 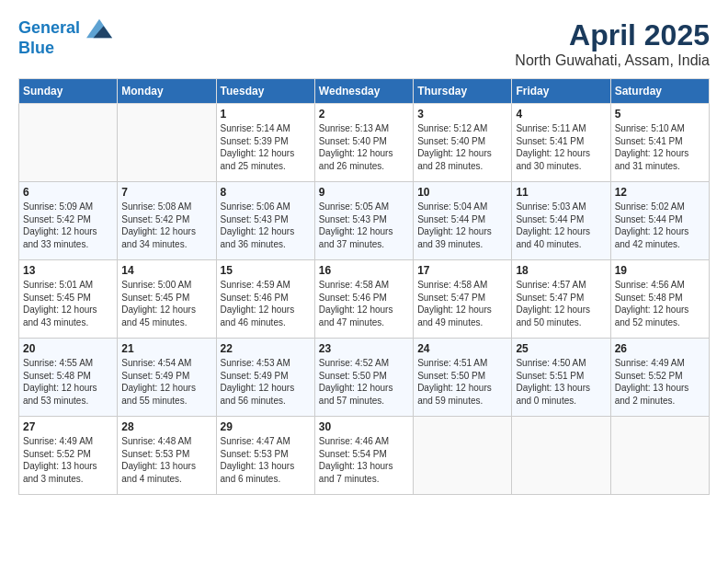 I want to click on day-number: 4, so click(x=561, y=114).